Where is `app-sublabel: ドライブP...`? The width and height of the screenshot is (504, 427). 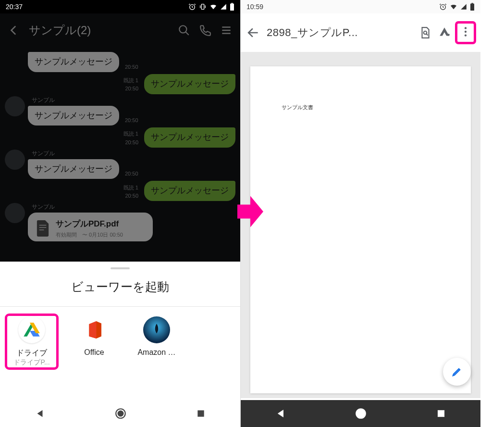
app-sublabel: ドライブP... is located at coordinates (32, 363).